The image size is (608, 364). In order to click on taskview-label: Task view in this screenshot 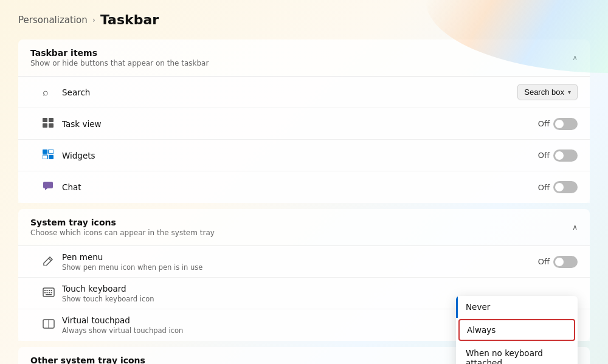, I will do `click(300, 124)`.